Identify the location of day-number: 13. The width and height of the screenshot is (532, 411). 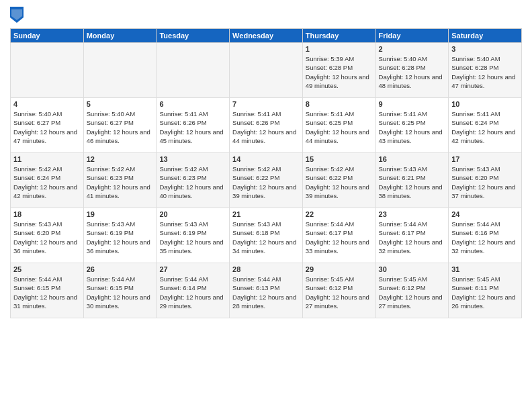
(193, 159).